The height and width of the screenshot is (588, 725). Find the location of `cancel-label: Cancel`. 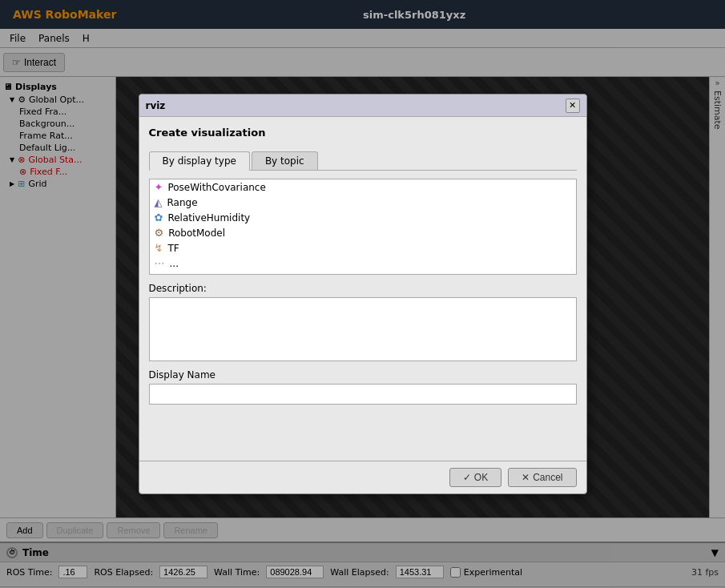

cancel-label: Cancel is located at coordinates (548, 477).